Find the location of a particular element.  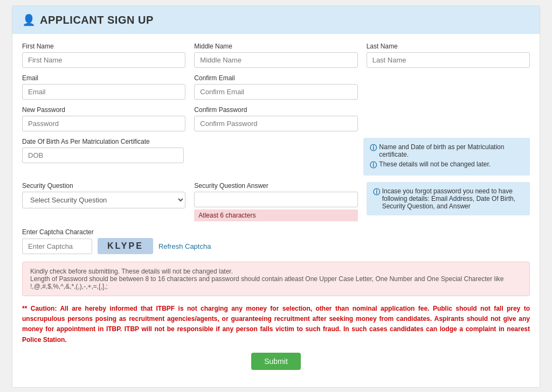

error-hint: Atleast 6 characters is located at coordinates (276, 215).